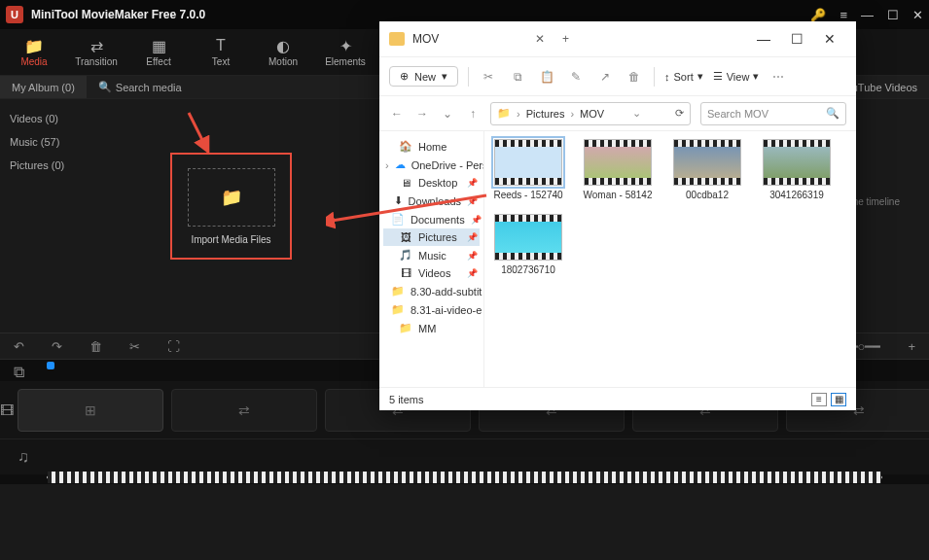  What do you see at coordinates (56, 346) in the screenshot?
I see `redo-button: ↷` at bounding box center [56, 346].